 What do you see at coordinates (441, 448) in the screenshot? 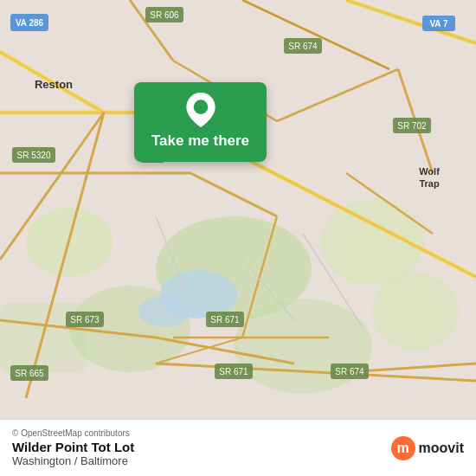
I see `moovit-brand-name: moovit` at bounding box center [441, 448].